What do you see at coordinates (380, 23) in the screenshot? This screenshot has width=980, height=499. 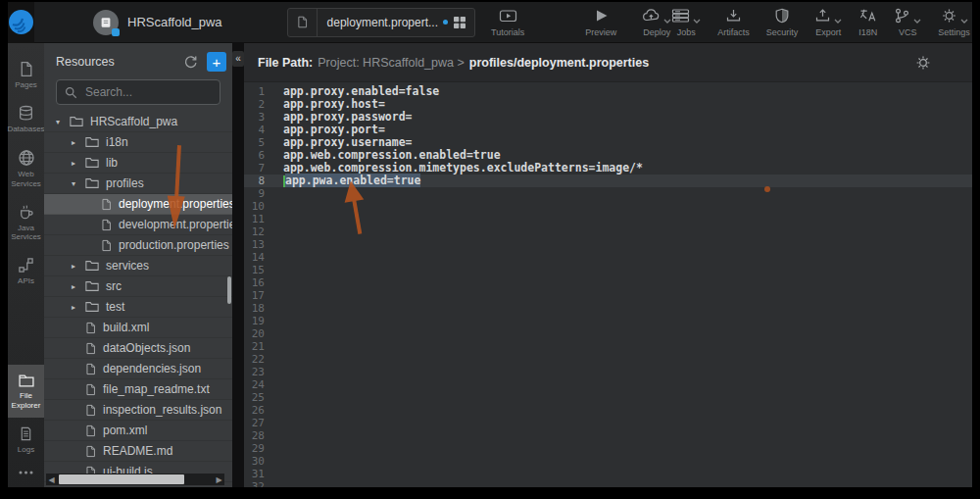 I see `tab-label: deployment.propert...` at bounding box center [380, 23].